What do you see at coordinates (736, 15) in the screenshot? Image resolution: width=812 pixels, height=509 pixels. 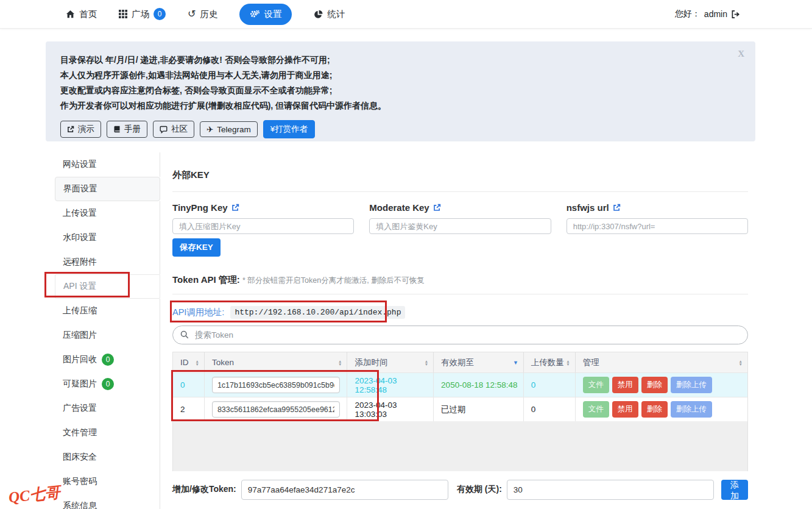 I see `logout-icon` at bounding box center [736, 15].